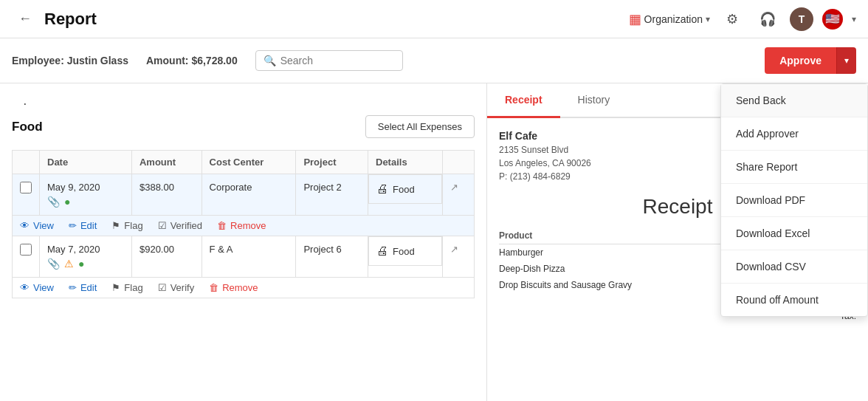 The image size is (868, 401). What do you see at coordinates (70, 61) in the screenshot?
I see `employee-info: Employee: Justin Glass` at bounding box center [70, 61].